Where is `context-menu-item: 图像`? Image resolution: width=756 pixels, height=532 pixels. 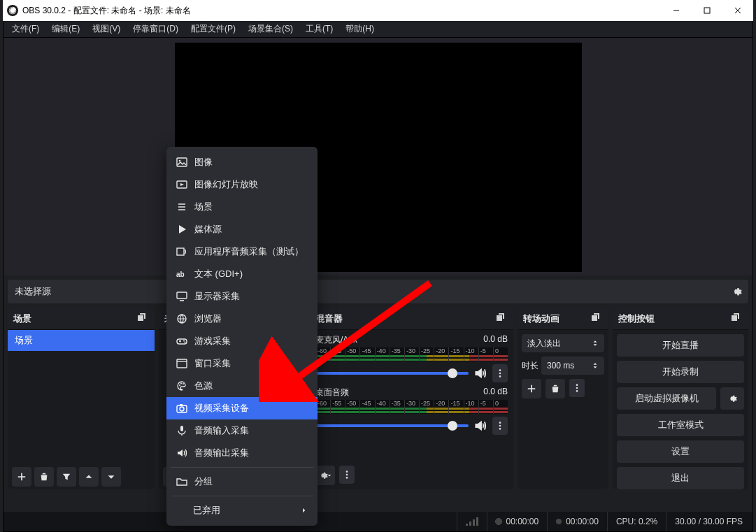 context-menu-item: 图像 is located at coordinates (242, 162).